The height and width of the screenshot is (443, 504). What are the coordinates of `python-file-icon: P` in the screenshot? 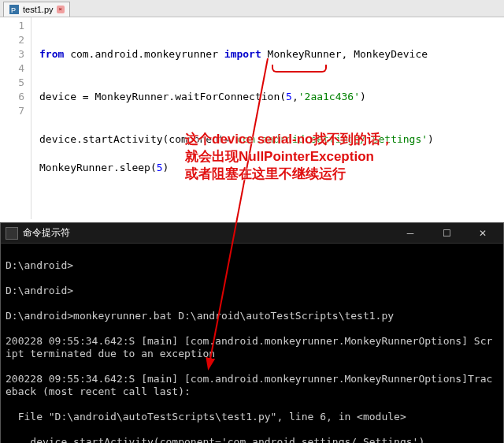 It's located at (14, 9).